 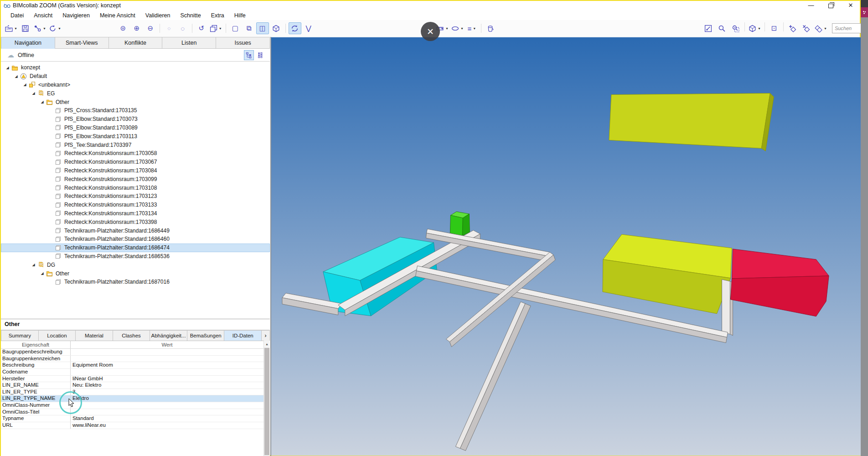 What do you see at coordinates (167, 425) in the screenshot?
I see `property-value: www.liNear.eu` at bounding box center [167, 425].